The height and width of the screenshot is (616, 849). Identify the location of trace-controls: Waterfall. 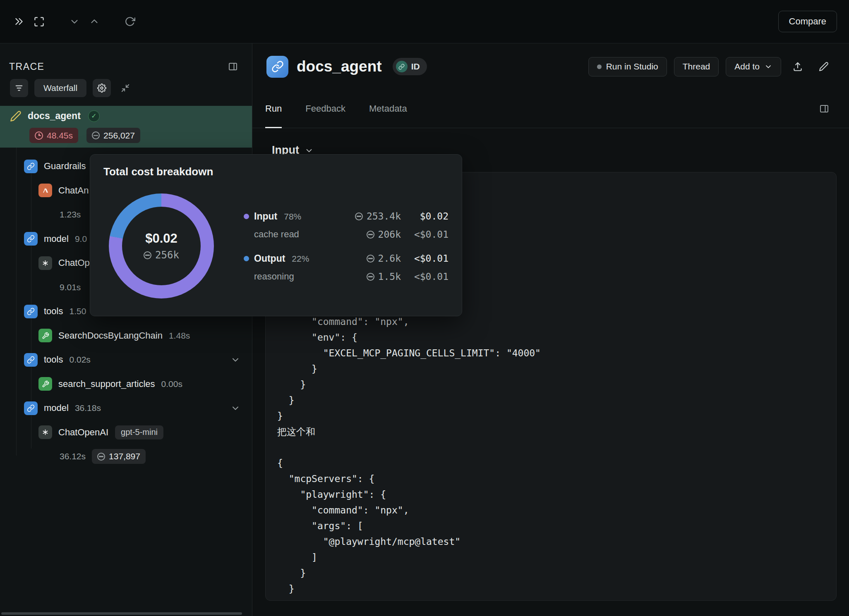
(72, 88).